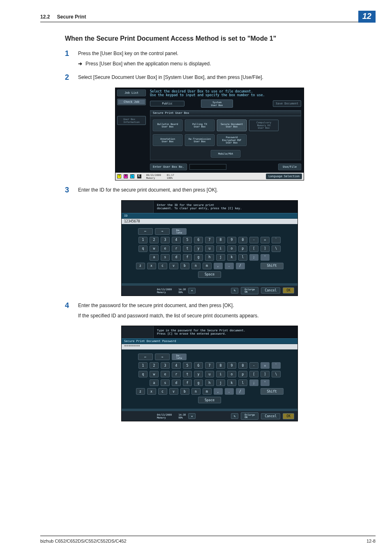  What do you see at coordinates (287, 104) in the screenshot?
I see `save-document-button: Save Document` at bounding box center [287, 104].